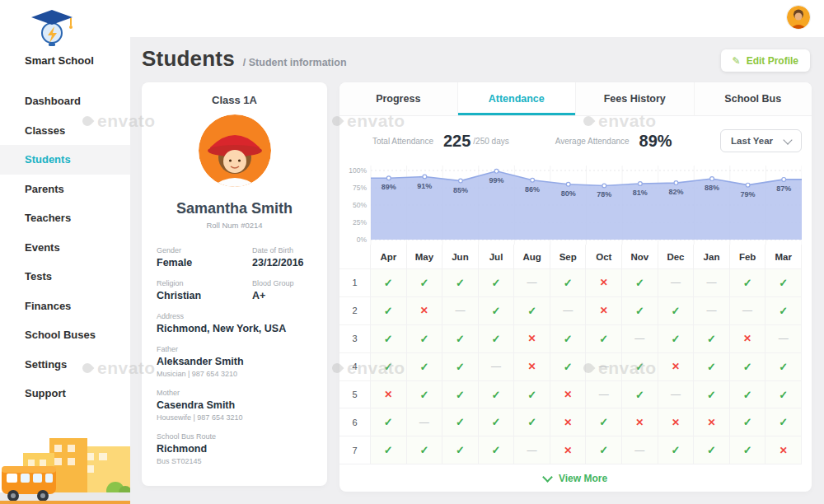  Describe the element at coordinates (65, 394) in the screenshot. I see `sidebar-item-support: Support` at that location.